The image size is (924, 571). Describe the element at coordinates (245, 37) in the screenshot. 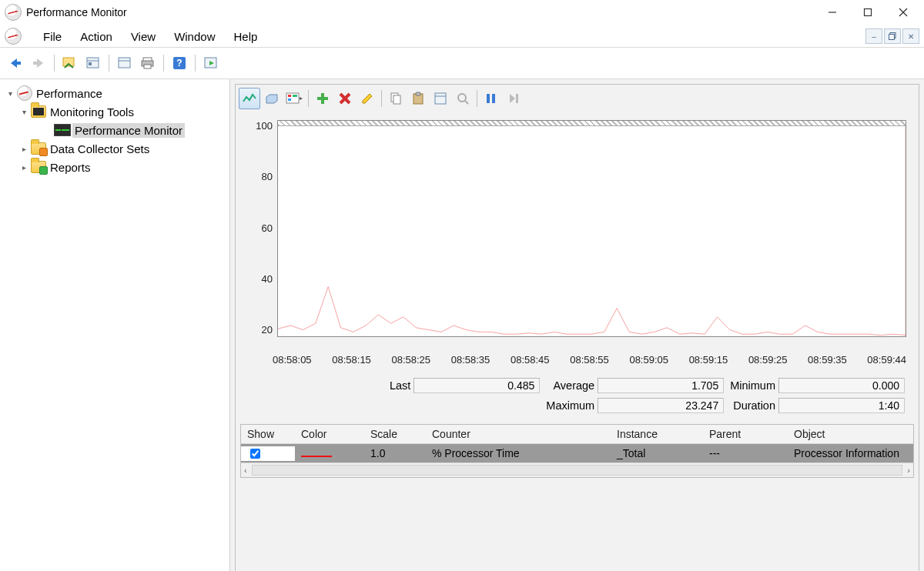

I see `menu-help: Help` at that location.